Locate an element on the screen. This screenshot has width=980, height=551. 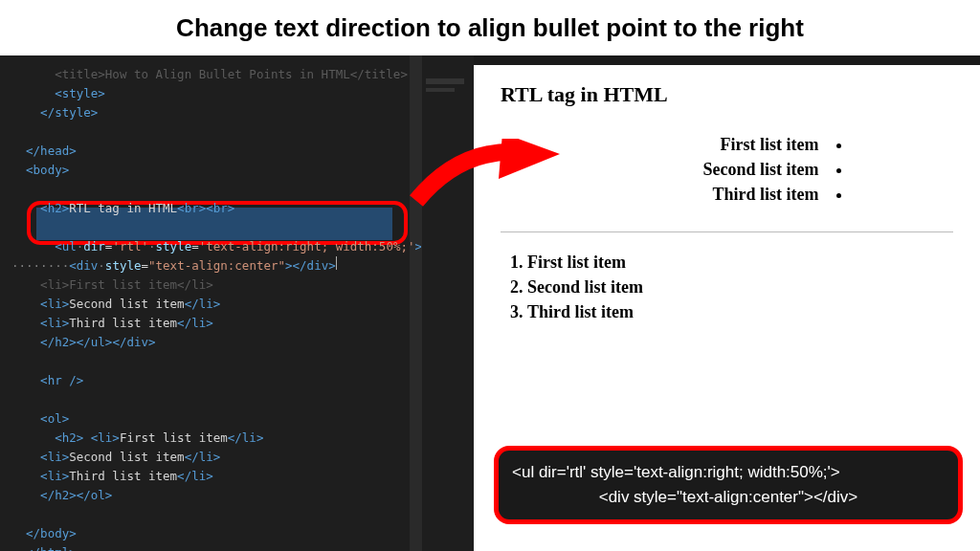
code-line-highlight-1: <ul·dir='rtl'·style='text-align:right; w… is located at coordinates (216, 247).